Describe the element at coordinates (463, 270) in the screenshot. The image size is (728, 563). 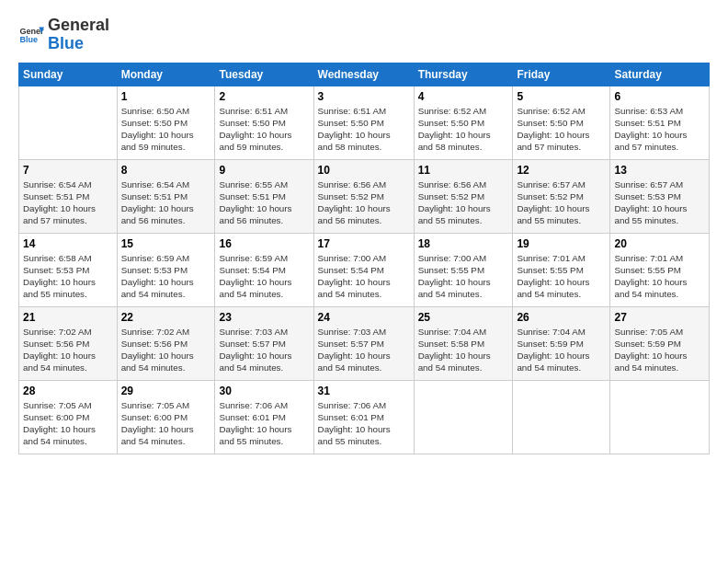
I see `calendar-cell: 18Sunrise: 7:00 AM Sunset: 5:55 PM Dayli…` at that location.